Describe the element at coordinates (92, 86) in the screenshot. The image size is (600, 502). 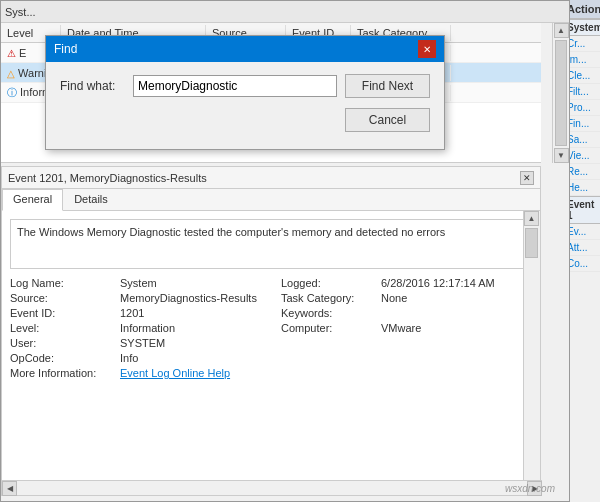
I see `find-what-label: Find what:` at that location.